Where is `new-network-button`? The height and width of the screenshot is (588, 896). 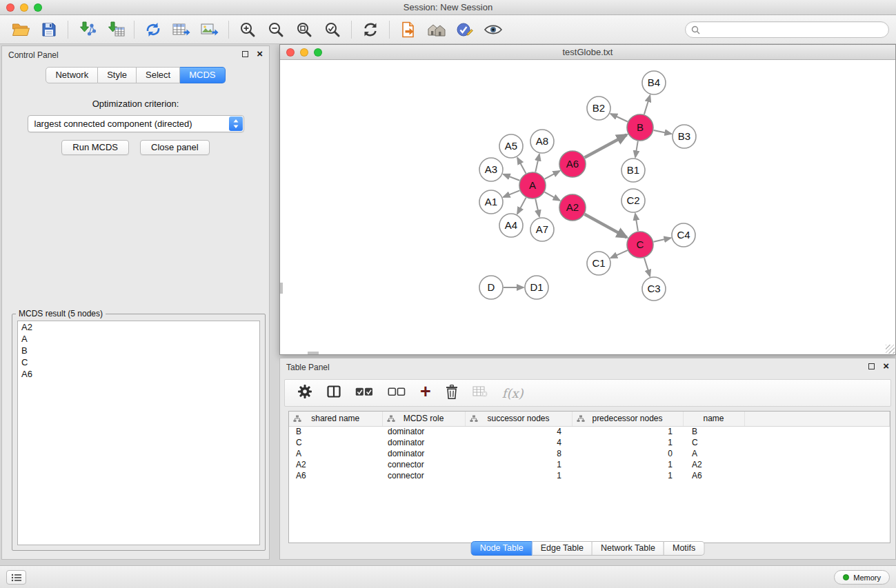 new-network-button is located at coordinates (153, 30).